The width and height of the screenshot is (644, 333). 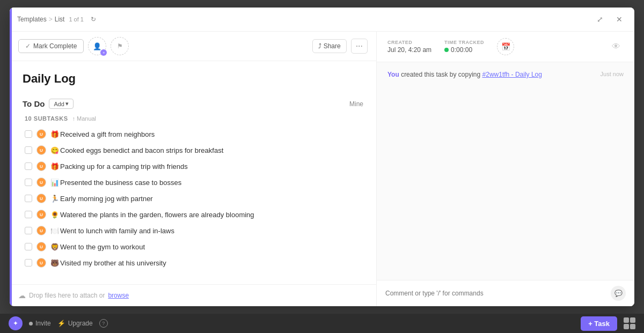 I want to click on sort-text: Manual, so click(x=86, y=119).